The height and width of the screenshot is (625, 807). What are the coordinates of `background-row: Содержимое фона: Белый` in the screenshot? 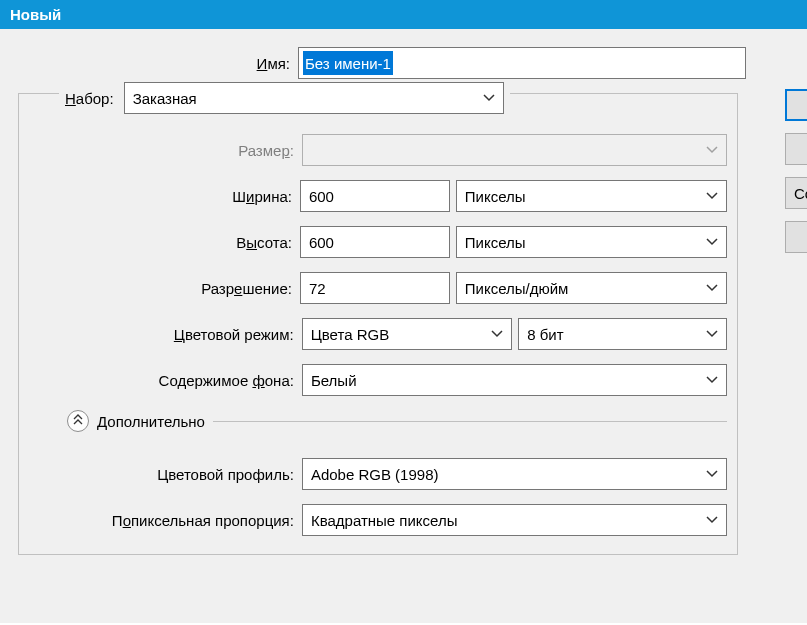 It's located at (378, 380).